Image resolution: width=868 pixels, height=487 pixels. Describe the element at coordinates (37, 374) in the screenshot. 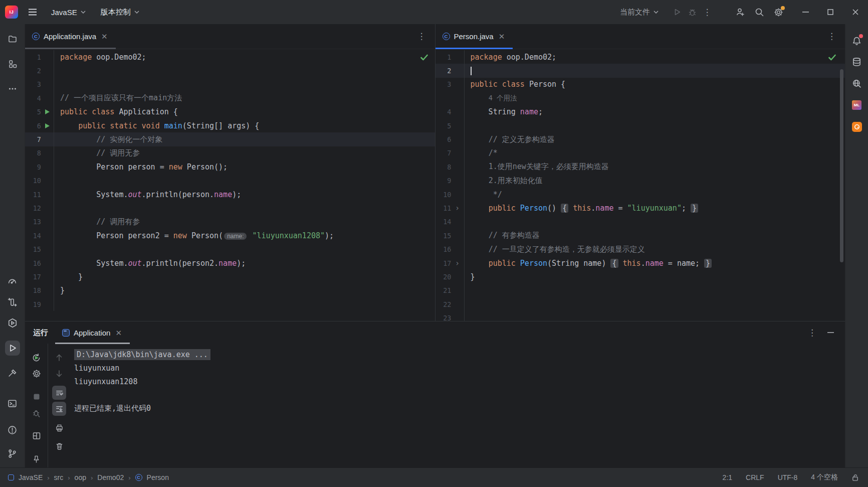

I see `run-settings-button` at that location.